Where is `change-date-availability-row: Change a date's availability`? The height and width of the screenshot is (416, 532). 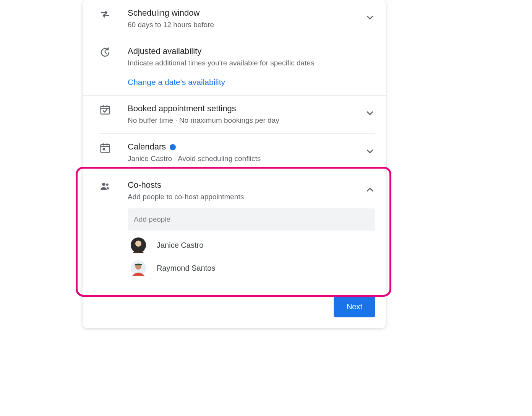 change-date-availability-row: Change a date's availability is located at coordinates (234, 83).